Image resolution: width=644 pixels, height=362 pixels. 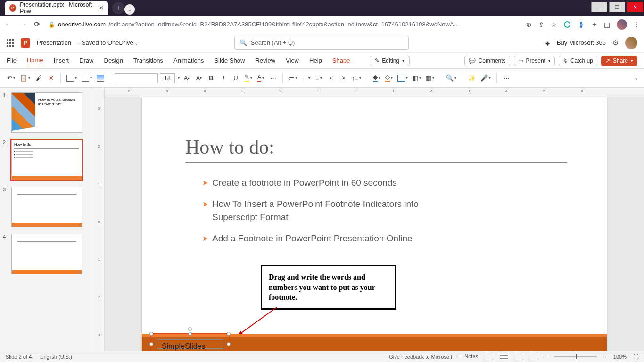 What do you see at coordinates (356, 78) in the screenshot?
I see `line-spacing-button: ↕≡▾` at bounding box center [356, 78].